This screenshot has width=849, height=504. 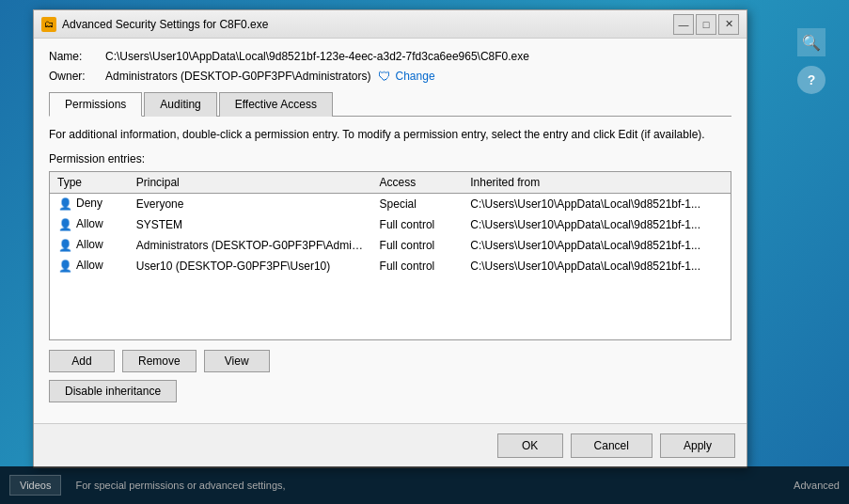 I want to click on cell-access: Special, so click(x=417, y=205).